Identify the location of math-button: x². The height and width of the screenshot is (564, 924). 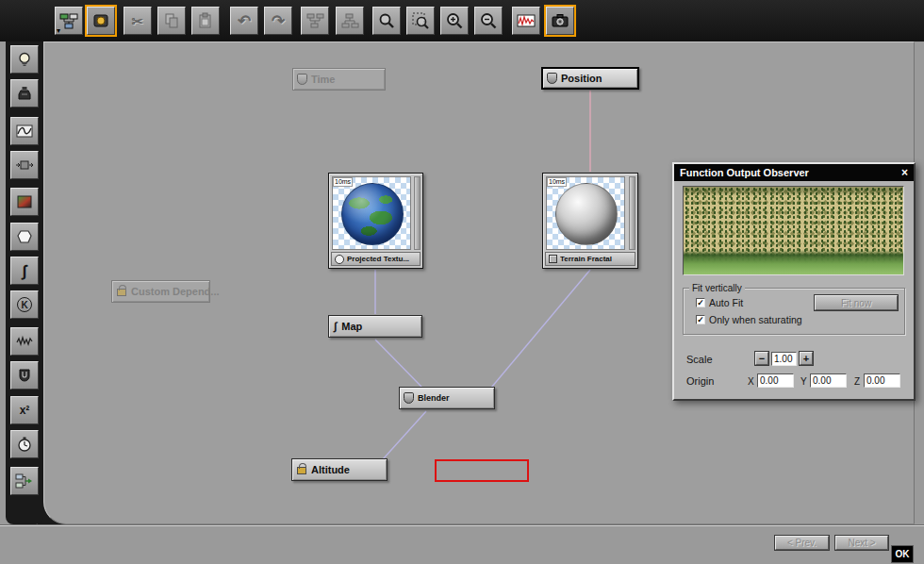
(25, 410).